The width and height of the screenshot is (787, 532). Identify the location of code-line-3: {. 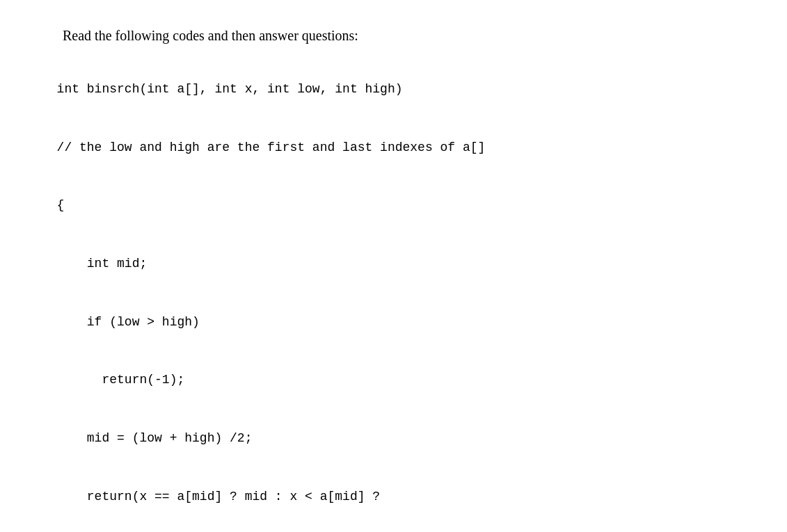
(61, 205).